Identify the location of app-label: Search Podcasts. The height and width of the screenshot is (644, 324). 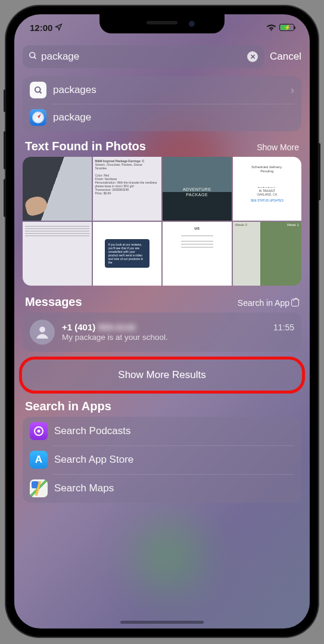
(174, 431).